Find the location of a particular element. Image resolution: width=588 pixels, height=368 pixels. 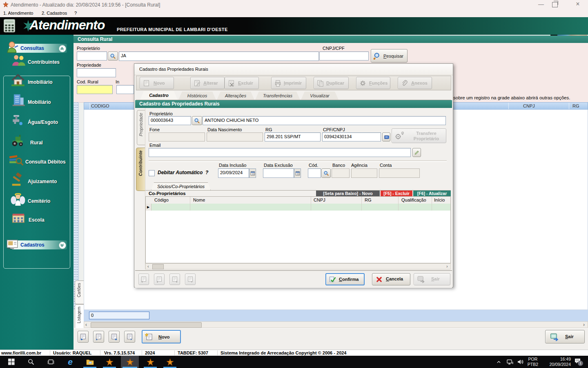

restore-button is located at coordinates (555, 5).